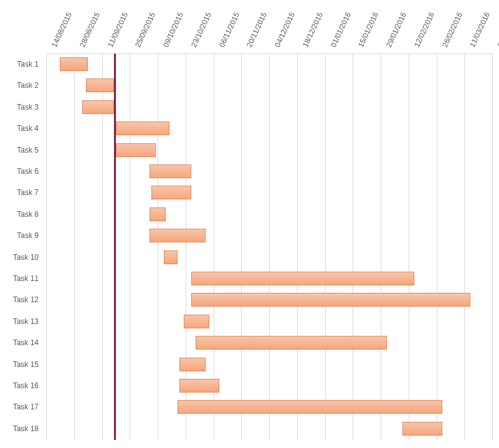  Describe the element at coordinates (19, 214) in the screenshot. I see `task-label: Task 8` at that location.